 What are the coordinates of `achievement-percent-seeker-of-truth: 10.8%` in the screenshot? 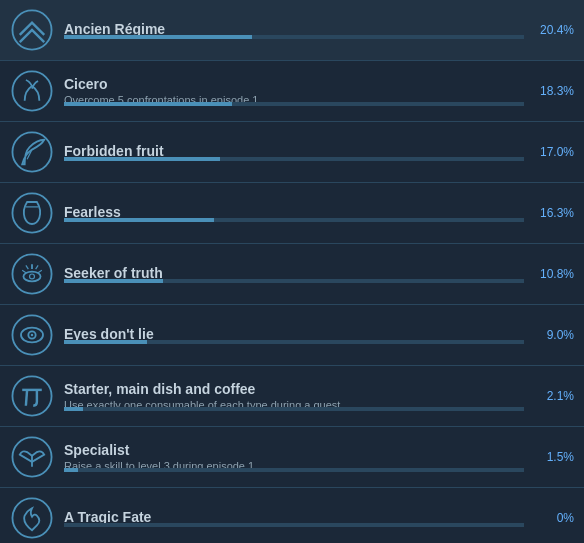 It's located at (549, 274).